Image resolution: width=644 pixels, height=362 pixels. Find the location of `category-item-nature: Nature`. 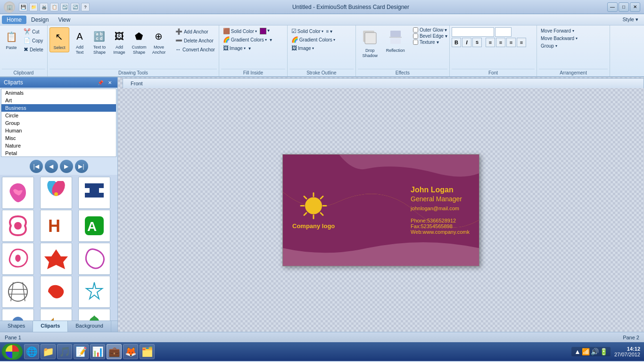

category-item-nature: Nature is located at coordinates (58, 146).